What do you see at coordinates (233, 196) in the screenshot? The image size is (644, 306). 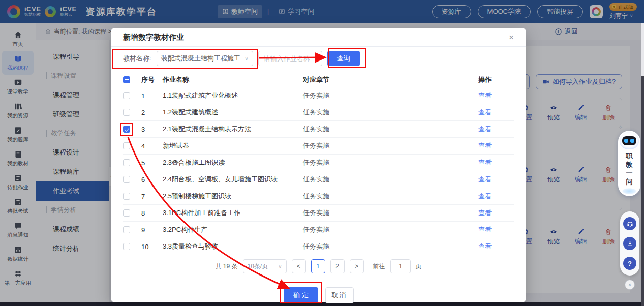 I see `homework-name: 2.5预制楼梯施工图识读` at bounding box center [233, 196].